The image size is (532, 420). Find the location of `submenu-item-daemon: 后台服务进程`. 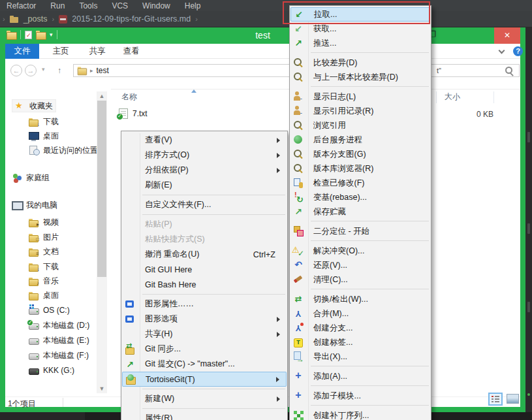

submenu-item-daemon: 后台服务进程 is located at coordinates (360, 140).